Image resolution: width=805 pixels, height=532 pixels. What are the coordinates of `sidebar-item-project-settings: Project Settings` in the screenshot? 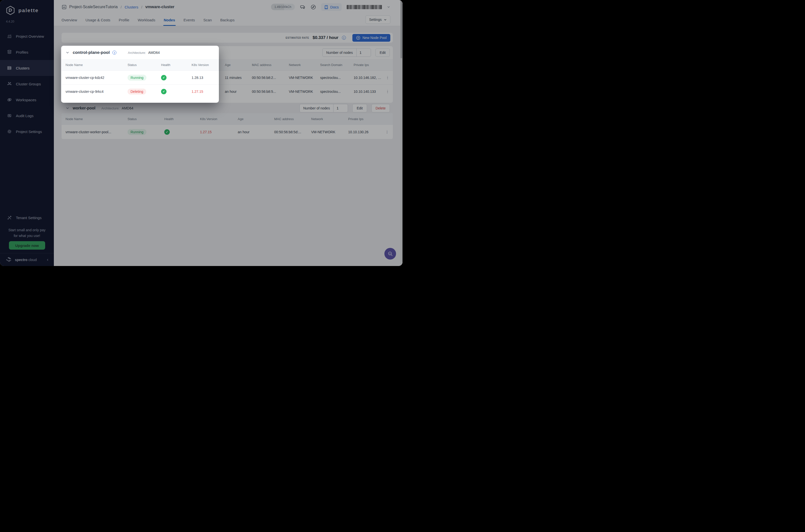 It's located at (27, 132).